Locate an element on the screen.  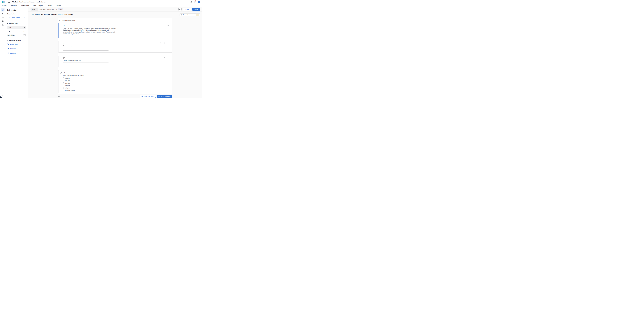
question-card-q3: Q3 Click to write the question text is located at coordinates (115, 62).